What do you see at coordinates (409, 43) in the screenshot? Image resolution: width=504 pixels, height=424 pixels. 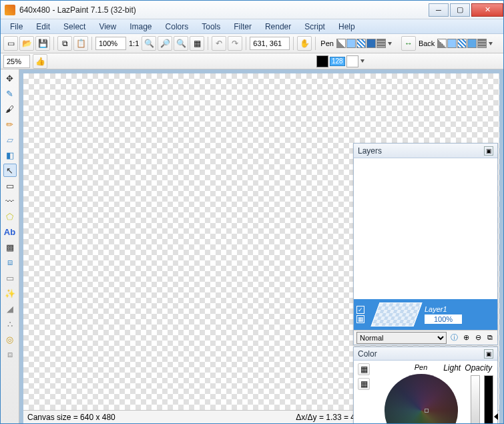 I see `swap-colors-button: ↔` at bounding box center [409, 43].